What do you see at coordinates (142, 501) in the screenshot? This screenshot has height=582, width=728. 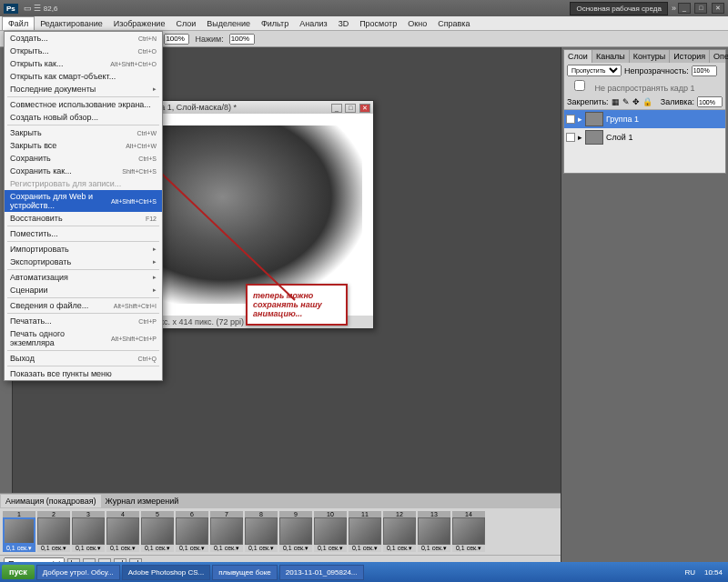 I see `anim-tab-log: Журнал измерений` at bounding box center [142, 501].